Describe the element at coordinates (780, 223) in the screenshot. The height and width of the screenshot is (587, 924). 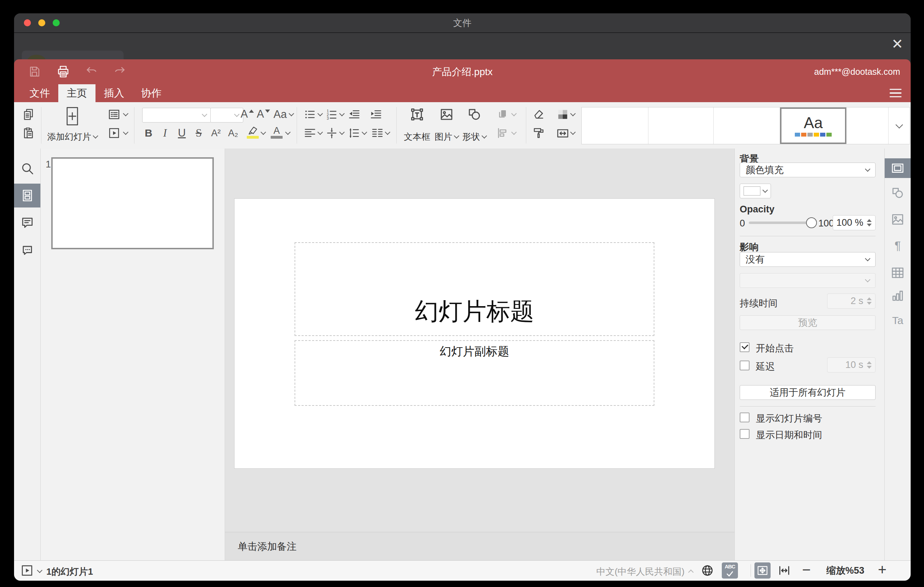
I see `opacity-slider-track` at that location.